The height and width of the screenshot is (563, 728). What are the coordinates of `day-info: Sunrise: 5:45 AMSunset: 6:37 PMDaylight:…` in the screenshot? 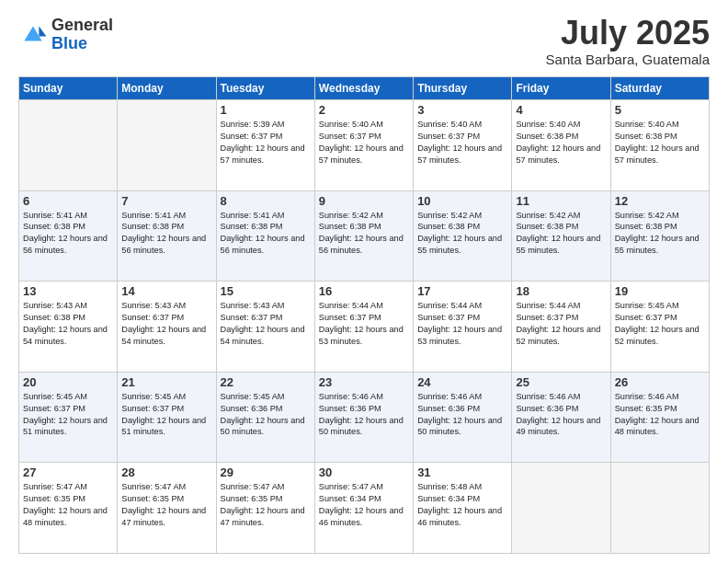 It's located at (166, 415).